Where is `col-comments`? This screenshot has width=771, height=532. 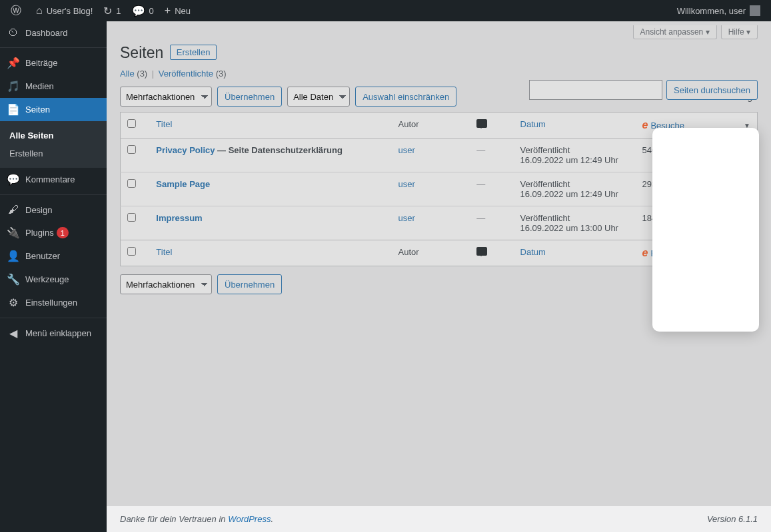
col-comments is located at coordinates (492, 125).